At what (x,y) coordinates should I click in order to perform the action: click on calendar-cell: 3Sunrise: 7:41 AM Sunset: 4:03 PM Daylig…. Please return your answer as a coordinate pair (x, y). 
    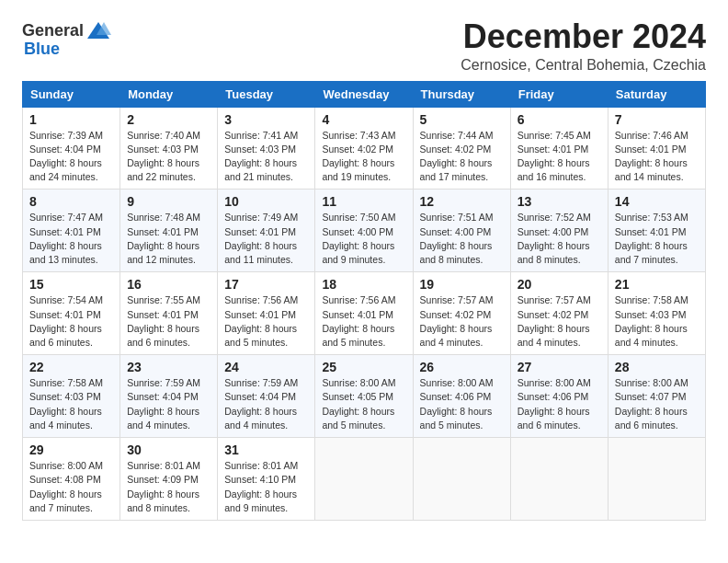
    Looking at the image, I should click on (267, 148).